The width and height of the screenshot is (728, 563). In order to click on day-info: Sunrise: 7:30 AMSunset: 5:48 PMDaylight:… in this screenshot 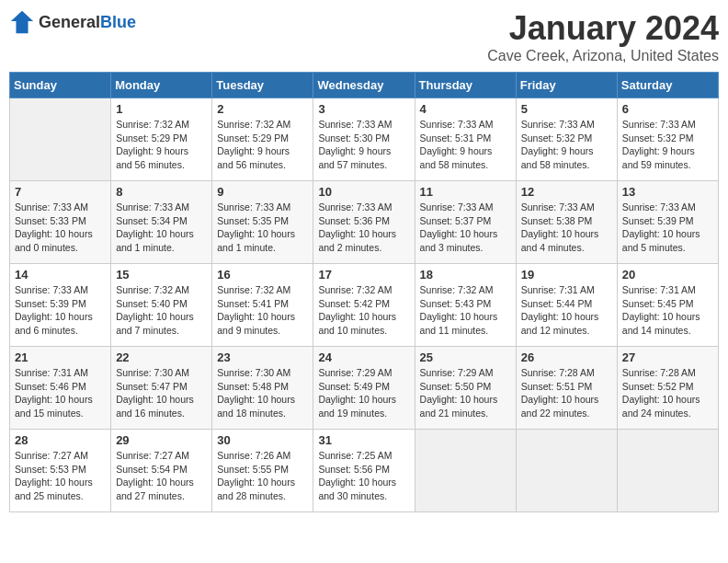, I will do `click(263, 394)`.